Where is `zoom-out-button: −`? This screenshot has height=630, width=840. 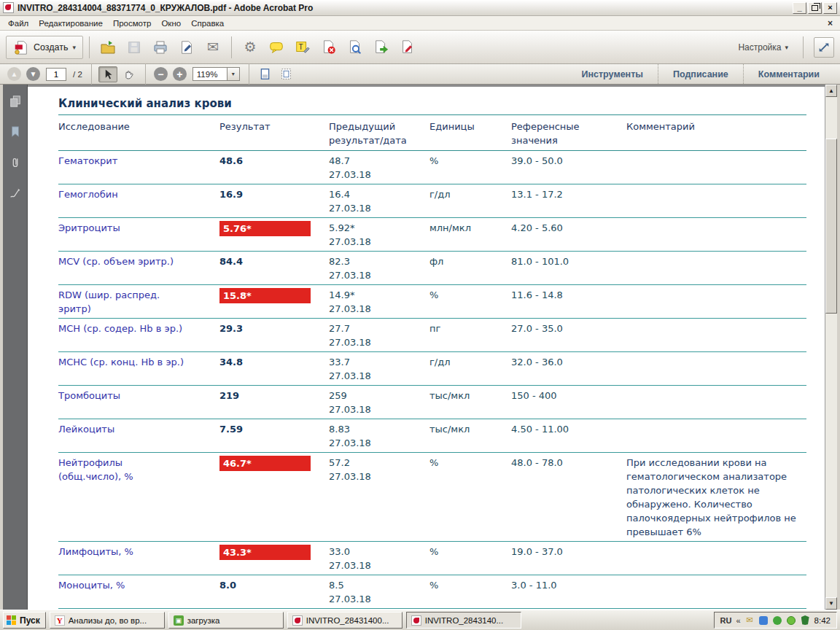 zoom-out-button: − is located at coordinates (160, 74).